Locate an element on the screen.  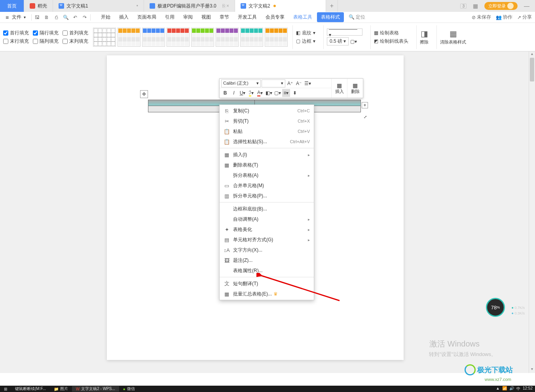
draw-diag-button: ◩ 绘制斜线表头 is located at coordinates (391, 41).